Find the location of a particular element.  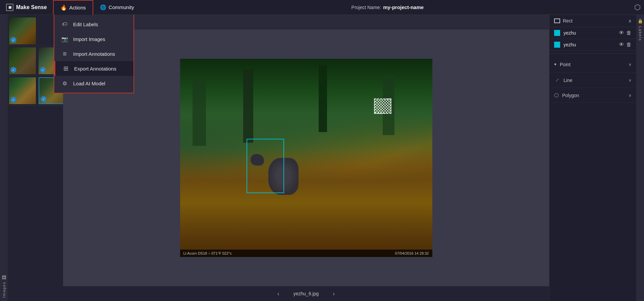

panel-separator is located at coordinates (593, 54).